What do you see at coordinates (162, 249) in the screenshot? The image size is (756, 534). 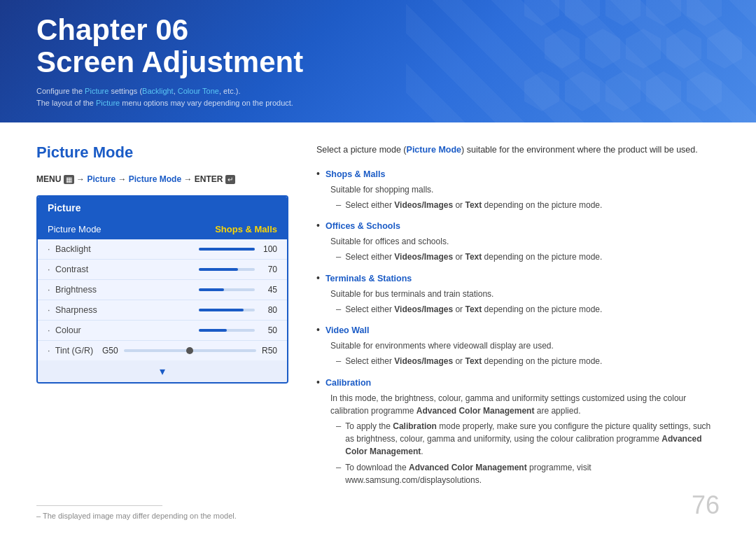 I see `panel-item-backlight: · Backlight 100` at bounding box center [162, 249].